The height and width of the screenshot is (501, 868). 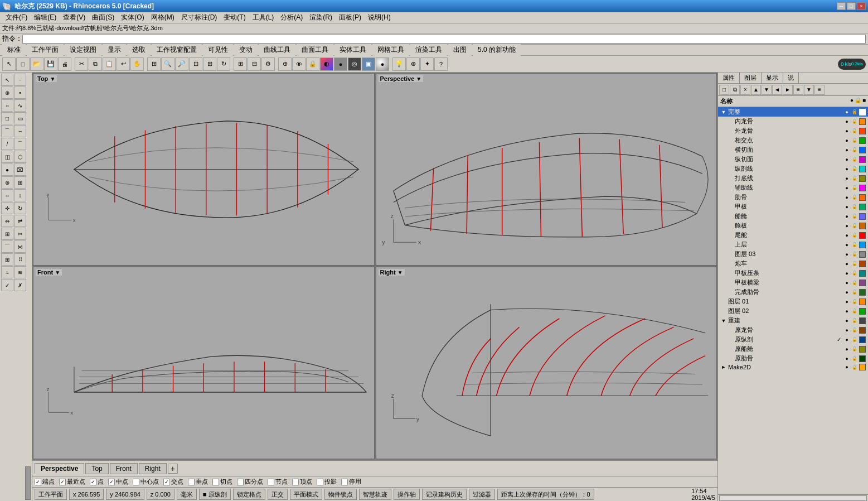 I want to click on layer-list: ▼完整●🔓 内龙骨●🔓 外龙骨●🔓 相交点●🔓 横切面●🔓 纵切面●🔓 纵剖线●…, so click(x=793, y=301).